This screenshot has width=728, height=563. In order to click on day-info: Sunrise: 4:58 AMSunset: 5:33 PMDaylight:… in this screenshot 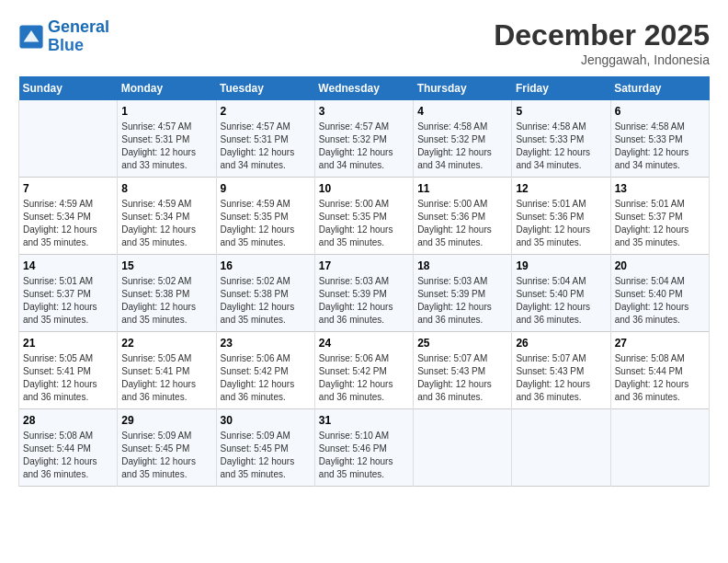, I will do `click(561, 146)`.